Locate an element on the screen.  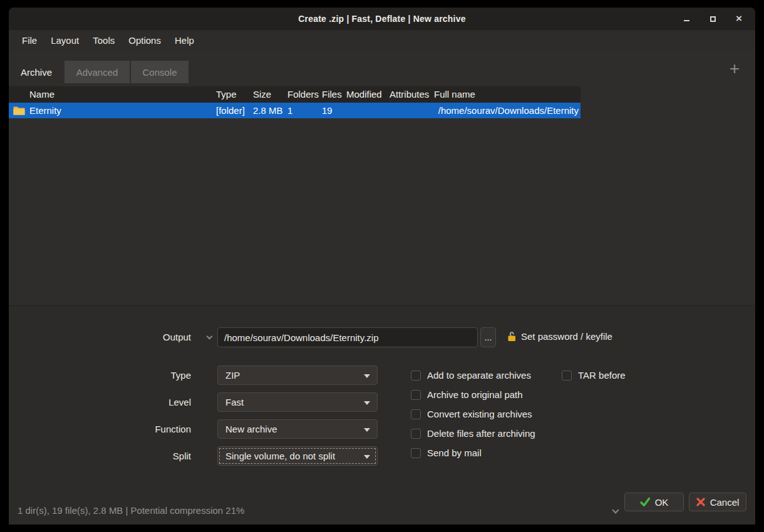
status-summary: 1 dir(s), 19 file(s), 2.8 MB | Potential… is located at coordinates (131, 511).